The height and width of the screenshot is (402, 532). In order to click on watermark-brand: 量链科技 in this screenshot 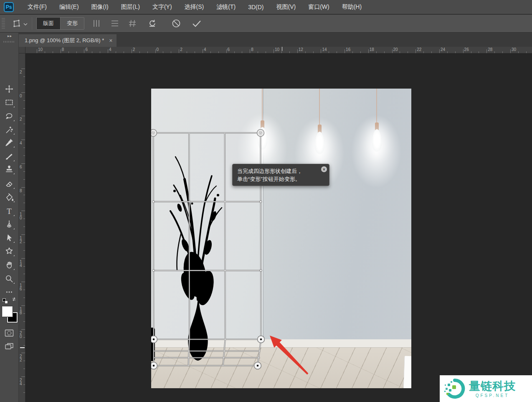, I will do `click(492, 386)`.